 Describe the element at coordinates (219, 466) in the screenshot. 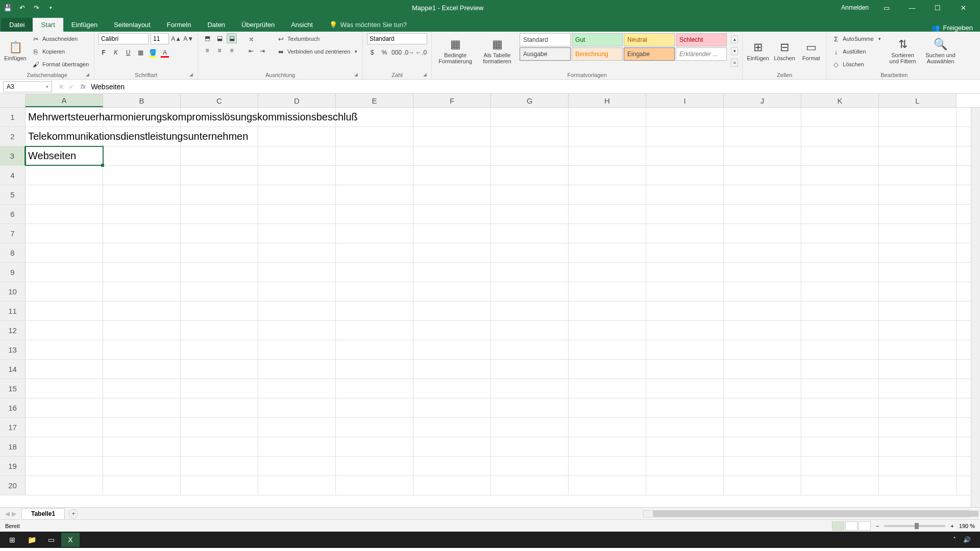

I see `cell-C19` at that location.